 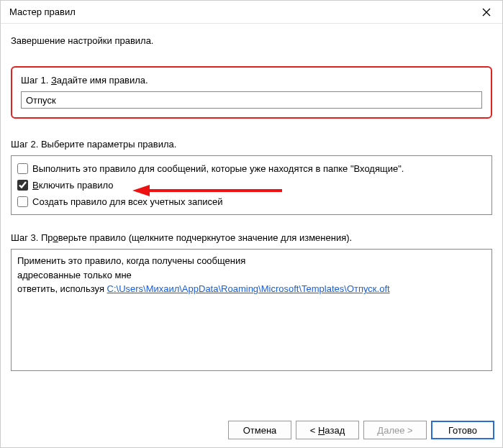 What do you see at coordinates (252, 201) in the screenshot?
I see `option-all-accounts: Создать правило для всех учетных записей` at bounding box center [252, 201].